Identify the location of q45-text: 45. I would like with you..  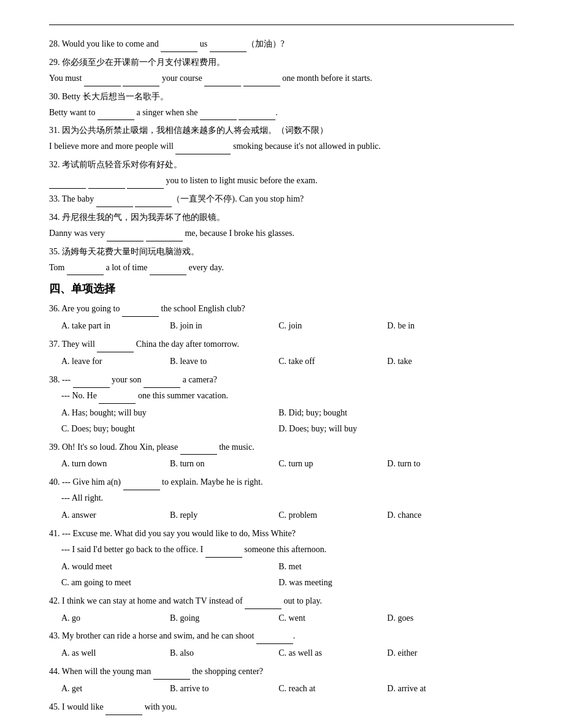
(282, 707).